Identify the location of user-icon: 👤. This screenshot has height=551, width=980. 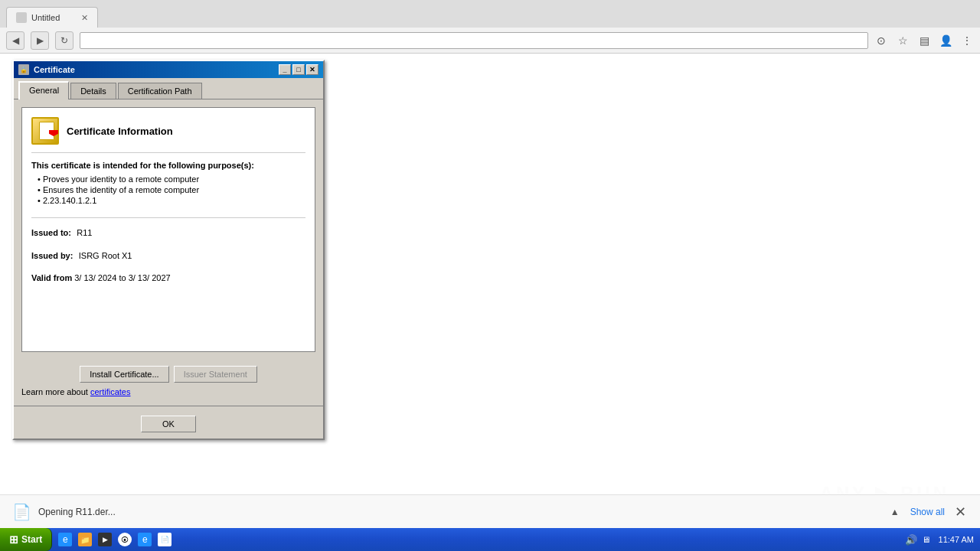
(946, 41).